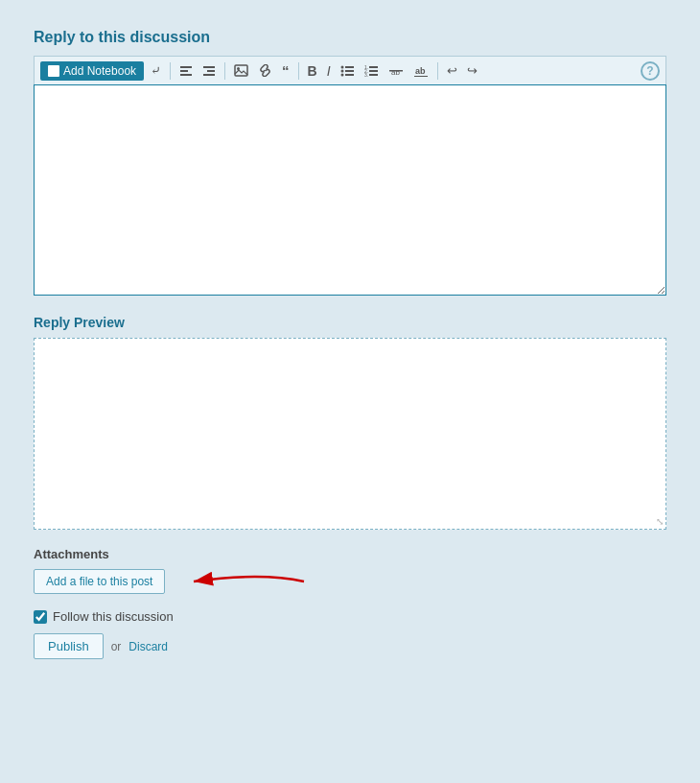 This screenshot has height=783, width=700. Describe the element at coordinates (350, 616) in the screenshot. I see `follow-section: Follow this discussion` at that location.